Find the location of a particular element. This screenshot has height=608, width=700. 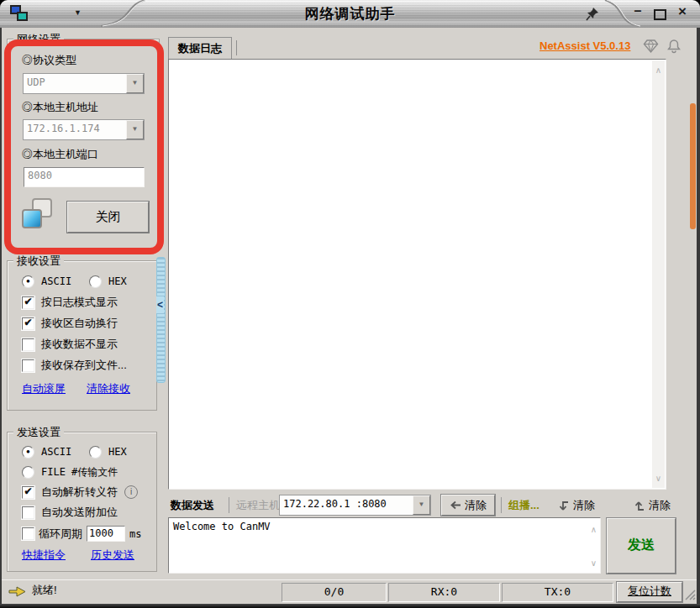

statusbar-divider is located at coordinates (350, 579).